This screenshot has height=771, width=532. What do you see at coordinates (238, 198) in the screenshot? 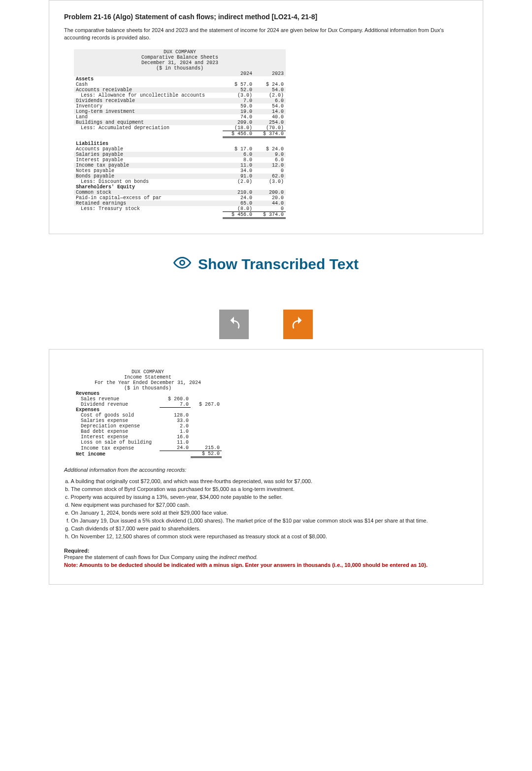
I see `table-row-2024: 24.0` at bounding box center [238, 198].